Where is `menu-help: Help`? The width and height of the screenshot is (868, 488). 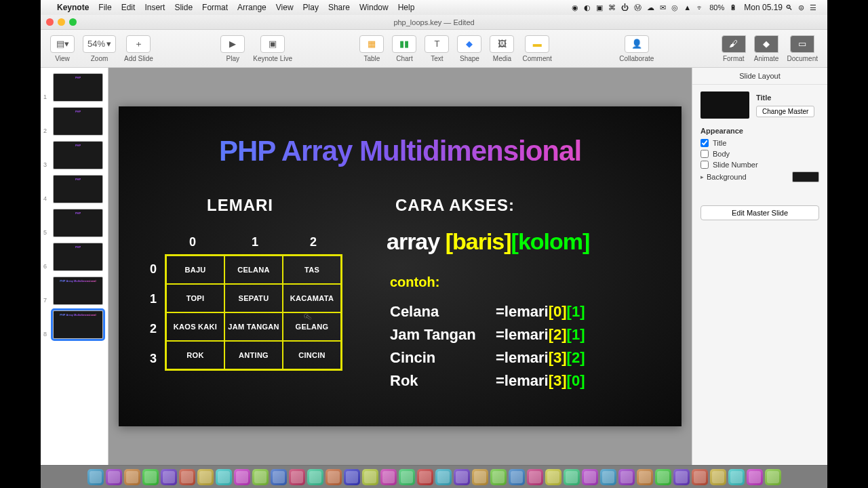 menu-help: Help is located at coordinates (407, 7).